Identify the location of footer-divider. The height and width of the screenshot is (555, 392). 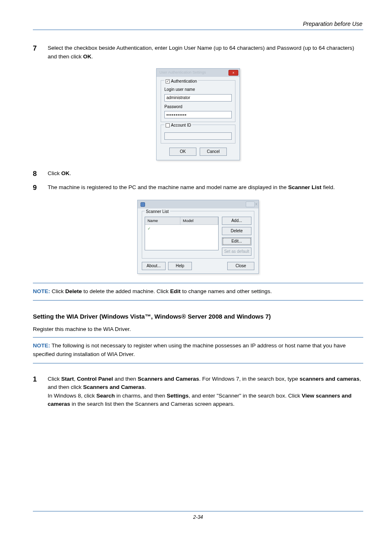
(198, 511).